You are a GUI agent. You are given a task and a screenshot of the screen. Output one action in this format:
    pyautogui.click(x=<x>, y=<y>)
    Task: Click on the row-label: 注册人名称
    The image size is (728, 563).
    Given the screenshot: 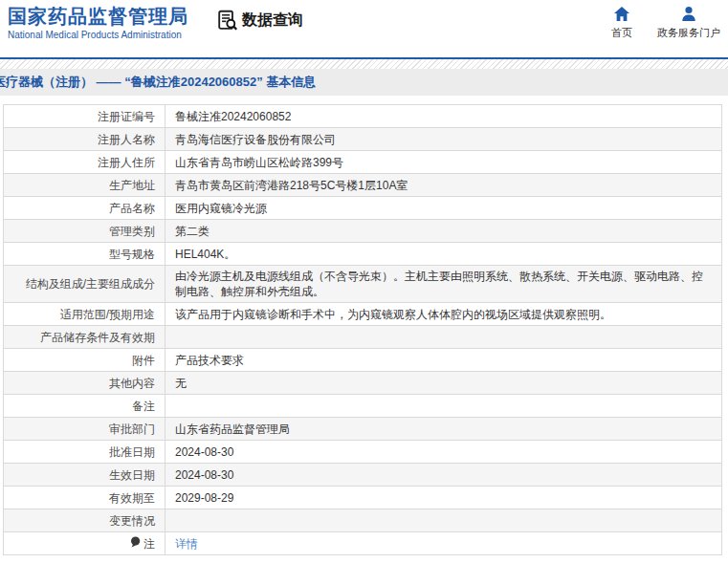 What is the action you would take?
    pyautogui.click(x=84, y=140)
    